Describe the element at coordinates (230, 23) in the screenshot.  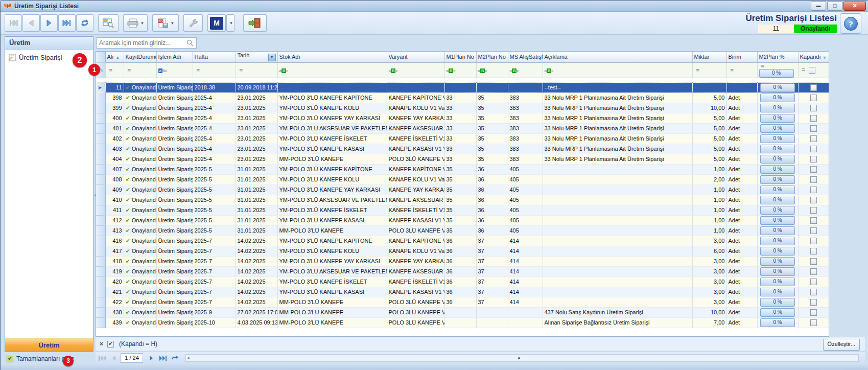
I see `m-module-dropdown: ▼` at that location.